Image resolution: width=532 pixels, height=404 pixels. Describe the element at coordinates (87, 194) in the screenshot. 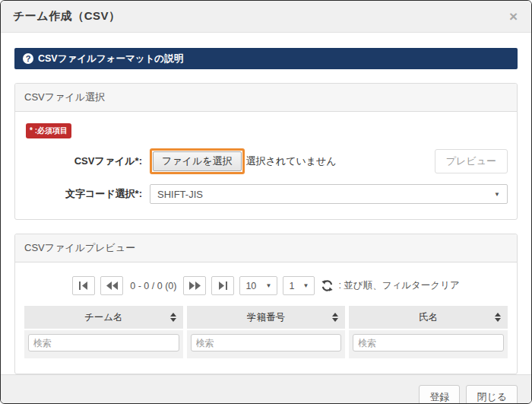

I see `encoding-label: 文字コード選択*:` at that location.